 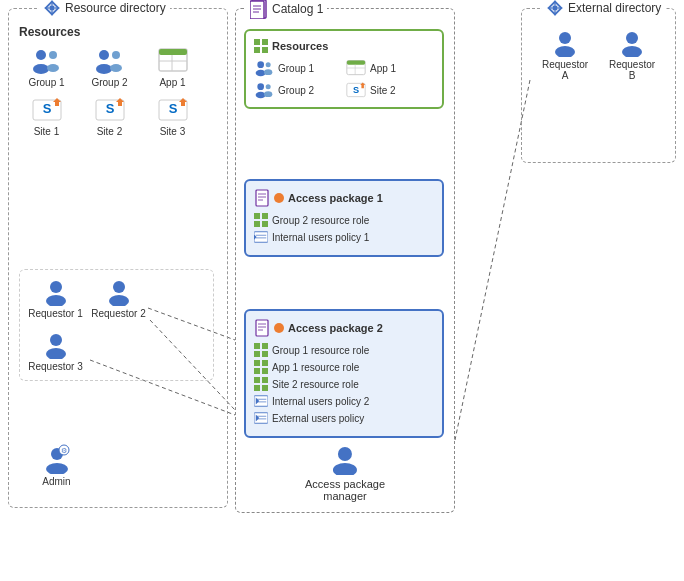 I want to click on ap2-app1-role-item: App 1 resource role, so click(x=344, y=367).